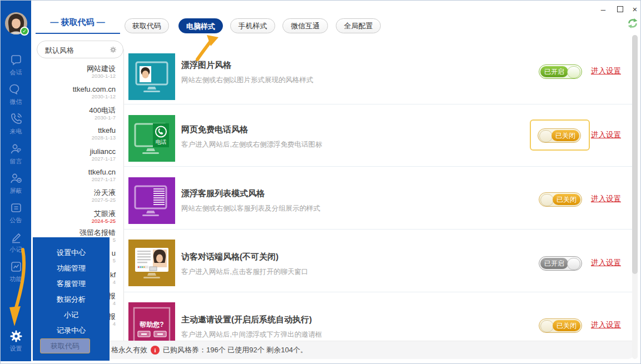  Describe the element at coordinates (102, 118) in the screenshot. I see `site-expiry-date: 2030-1-7` at that location.